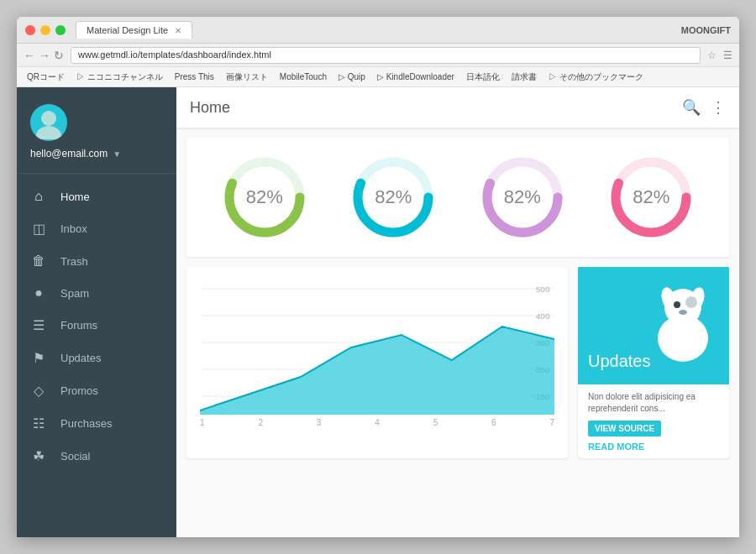 This screenshot has height=554, width=756. I want to click on sidebar-nav: ⌂ Home ◫ Inbox 🗑 Trash ● Spam ☰ Forum, so click(97, 356).